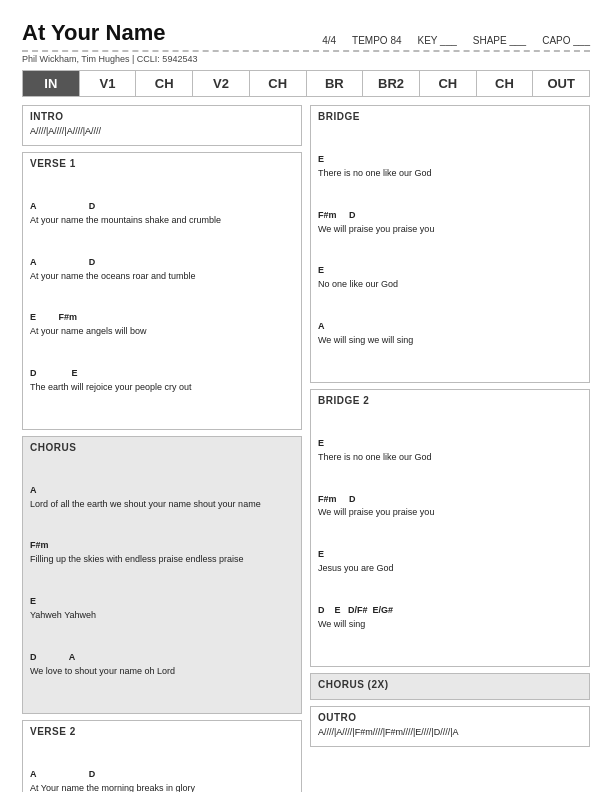  Describe the element at coordinates (306, 51) in the screenshot. I see `divider` at that location.